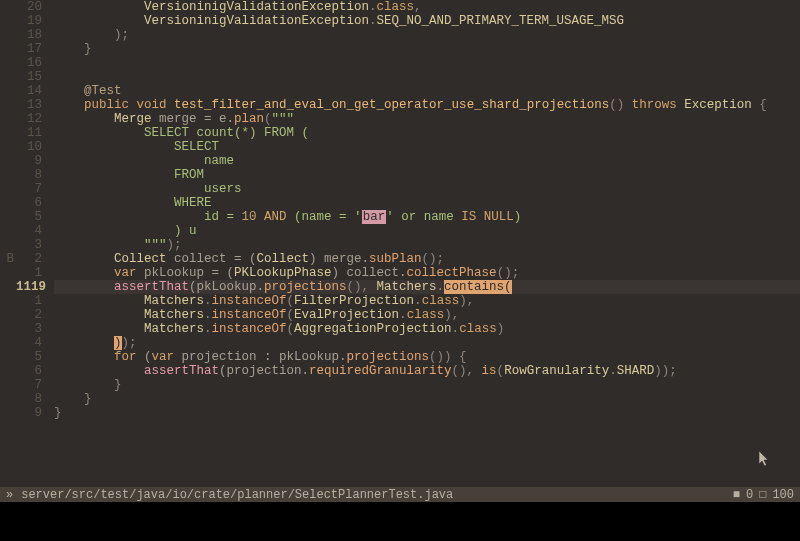  I want to click on gutter-line-number: 18, so click(29, 35).